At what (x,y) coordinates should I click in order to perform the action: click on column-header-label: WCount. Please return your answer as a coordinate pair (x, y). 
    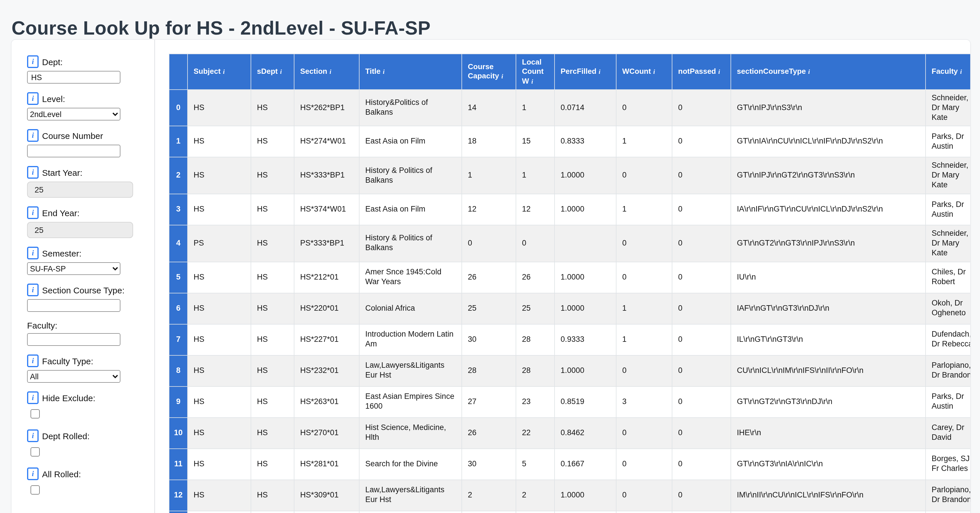
    Looking at the image, I should click on (637, 72).